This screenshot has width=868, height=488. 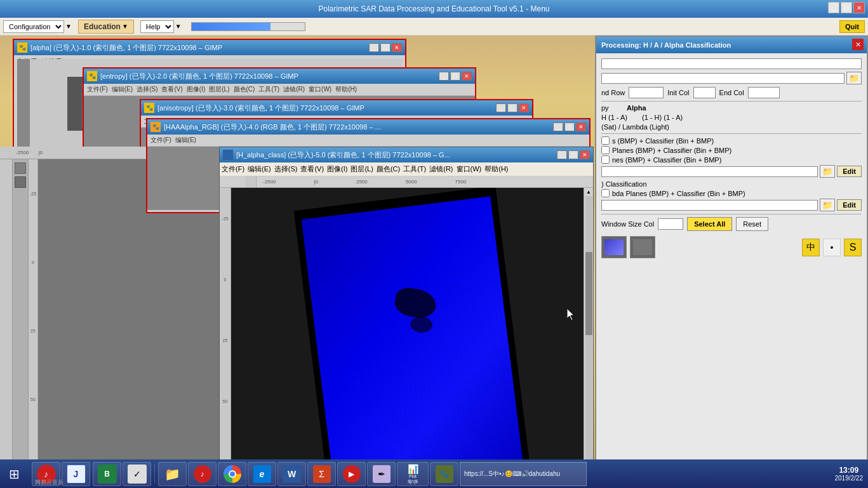 I want to click on plot-label: Plot$[n]$, so click(x=413, y=478).